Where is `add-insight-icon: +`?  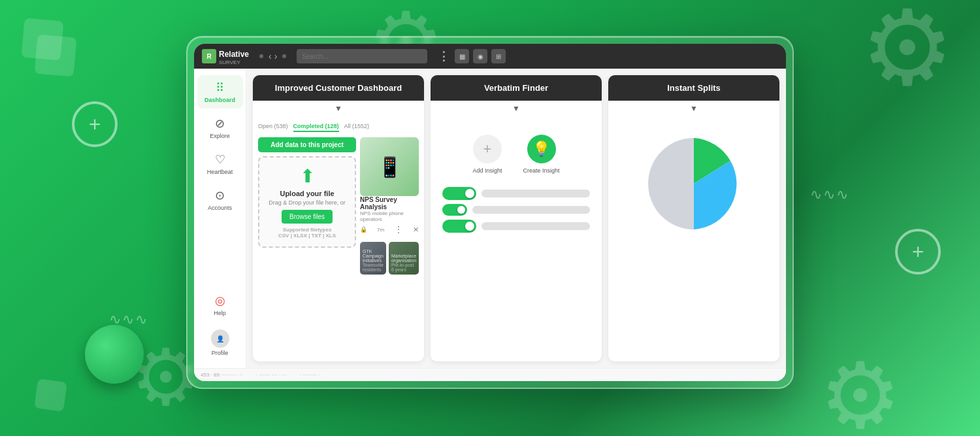 add-insight-icon: + is located at coordinates (487, 149).